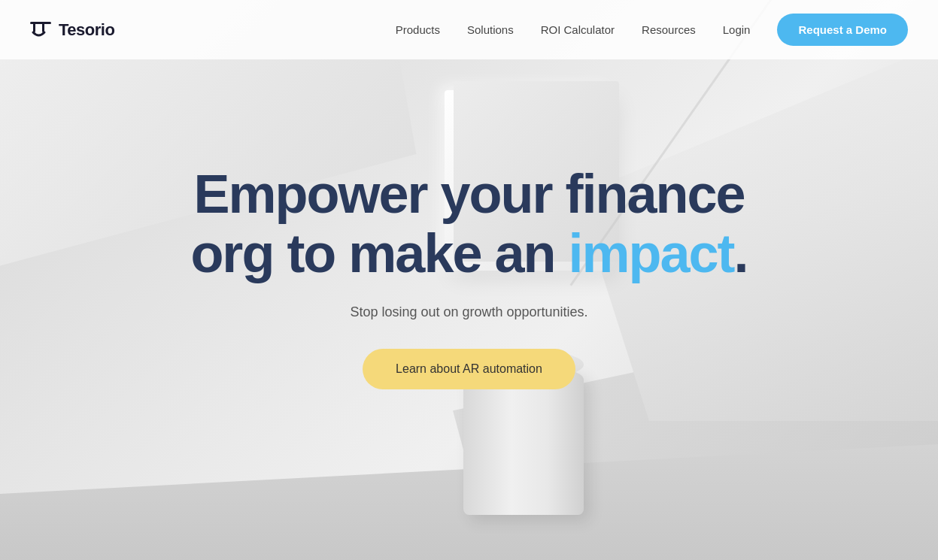  I want to click on navbar: Tesorio Products Solutions ROI Calculato…, so click(469, 30).